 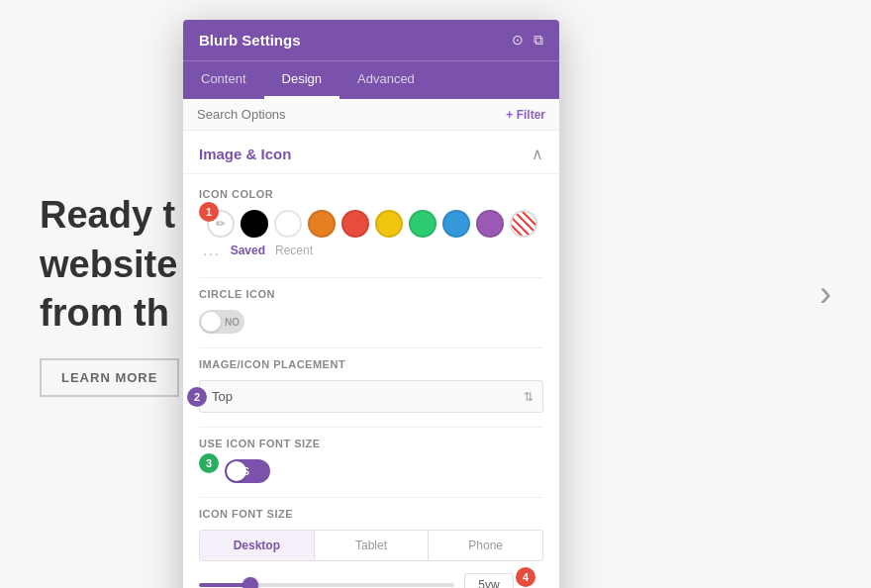 What do you see at coordinates (537, 154) in the screenshot?
I see `collapse-icon: ∧` at bounding box center [537, 154].